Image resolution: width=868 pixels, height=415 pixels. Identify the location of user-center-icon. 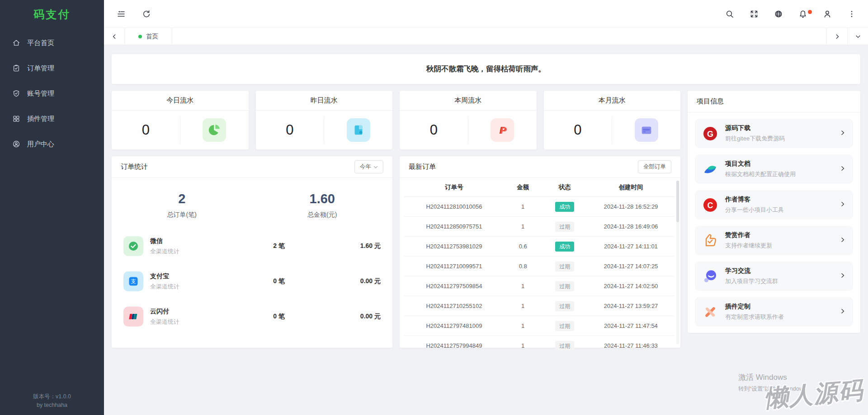
(16, 144).